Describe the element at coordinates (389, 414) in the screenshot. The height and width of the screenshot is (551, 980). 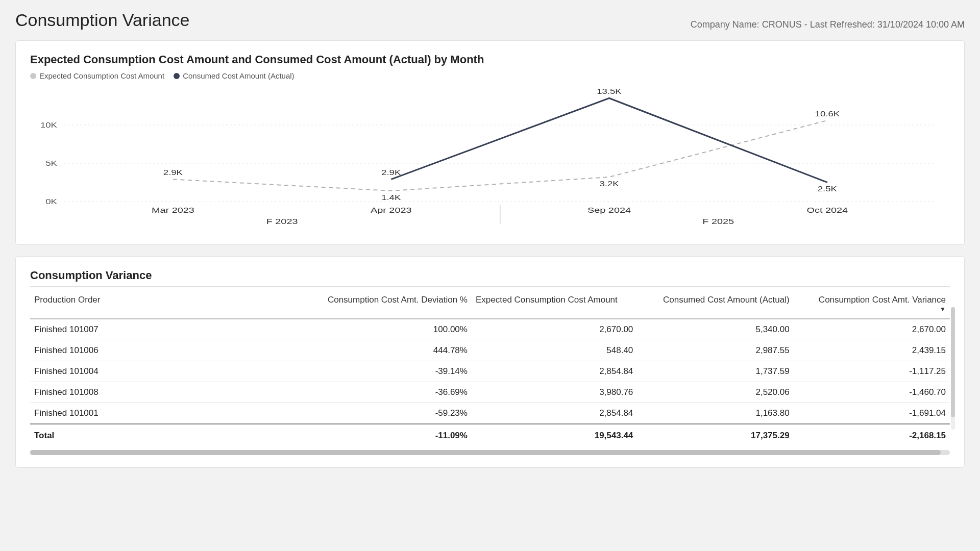
I see `cell-dev: -59.23%` at that location.